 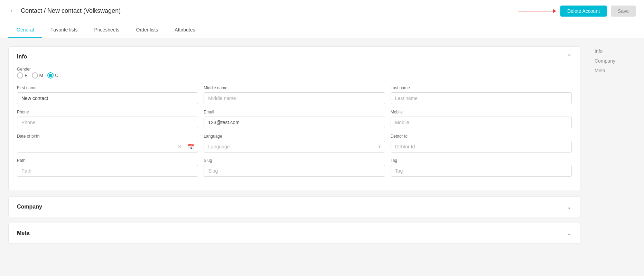 I want to click on first-name-group: First name, so click(x=108, y=95).